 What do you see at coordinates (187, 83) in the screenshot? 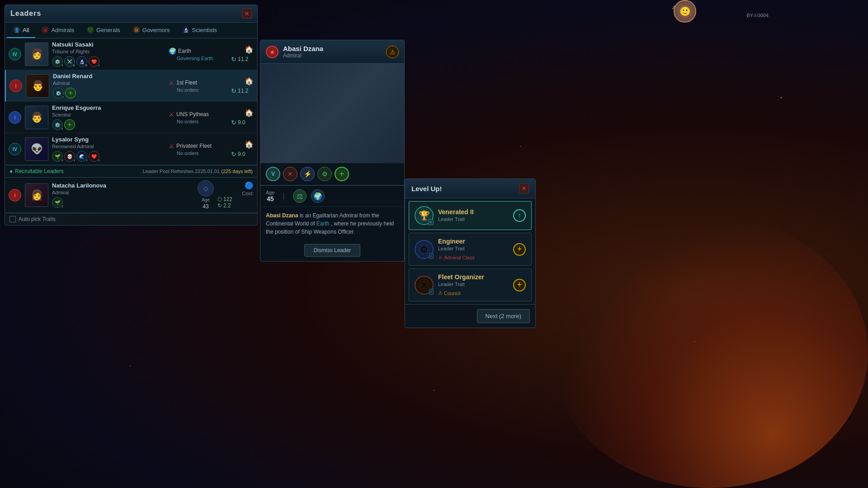
I see `assignment-name: 1st Fleet` at bounding box center [187, 83].